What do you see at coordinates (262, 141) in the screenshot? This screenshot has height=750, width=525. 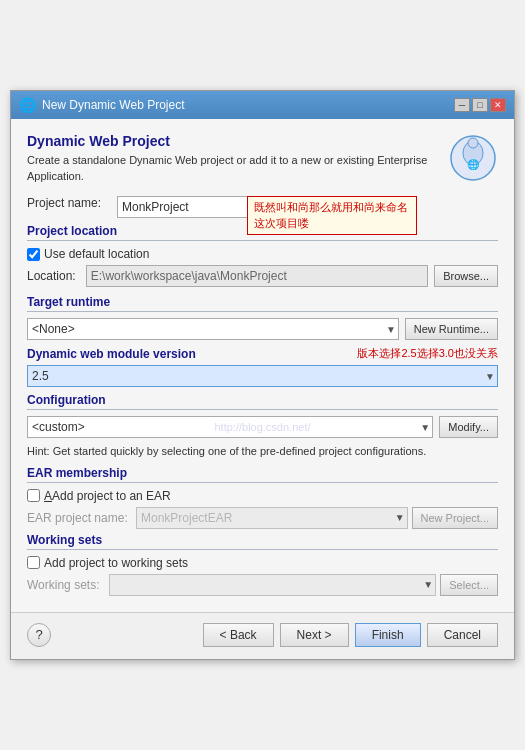 I see `section-title: Dynamic Web Project` at bounding box center [262, 141].